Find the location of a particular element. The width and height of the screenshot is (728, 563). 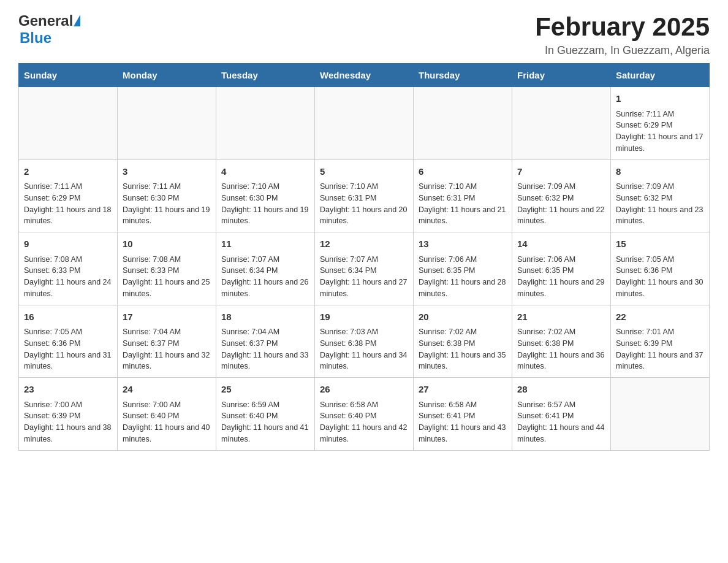

logo: General Blue is located at coordinates (49, 29).